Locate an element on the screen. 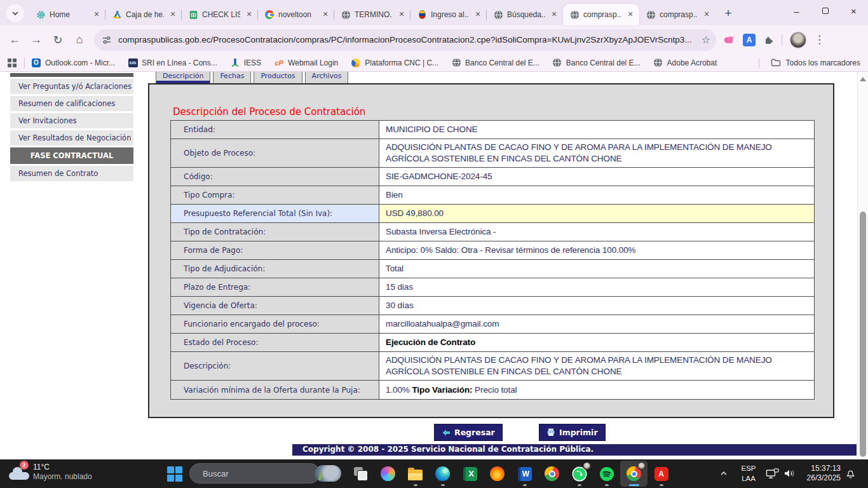 The width and height of the screenshot is (868, 488). browser-tab: Caja de he...× is located at coordinates (144, 15).